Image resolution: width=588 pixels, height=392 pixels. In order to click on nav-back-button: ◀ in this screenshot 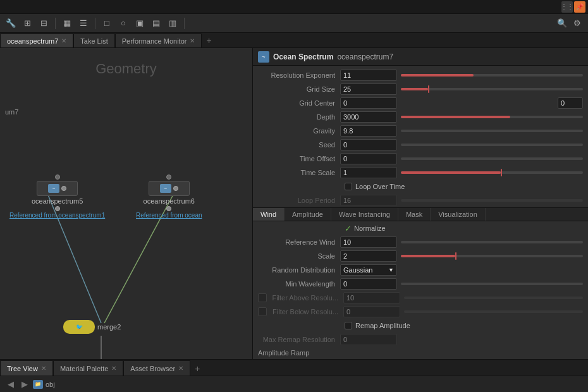, I will do `click(11, 384)`.